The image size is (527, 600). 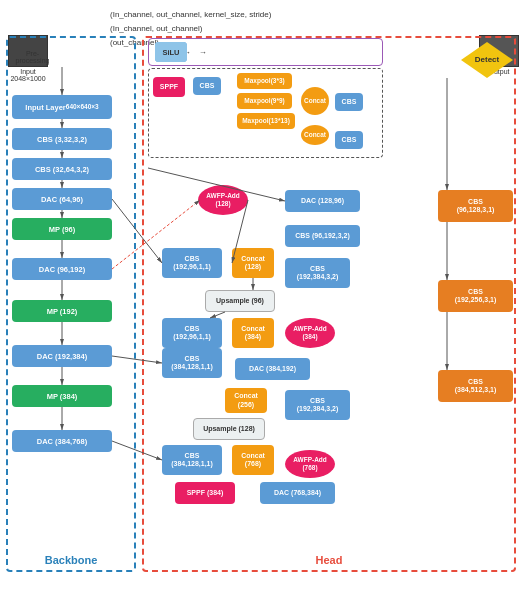 I want to click on upsample-128-node: Upsample (128), so click(x=229, y=429).